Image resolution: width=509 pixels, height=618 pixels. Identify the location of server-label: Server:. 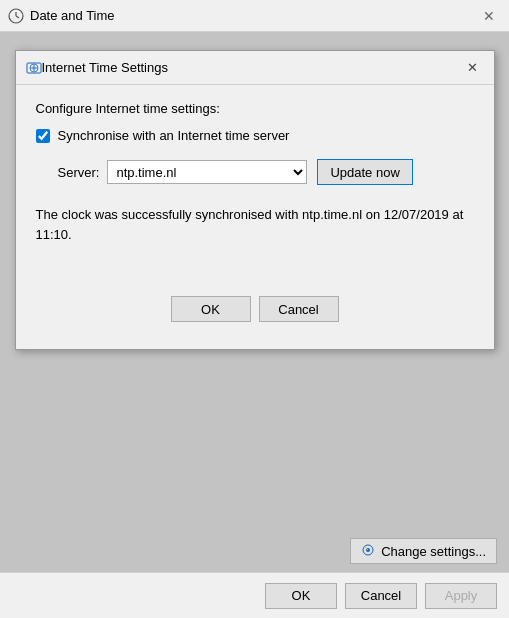
(79, 172).